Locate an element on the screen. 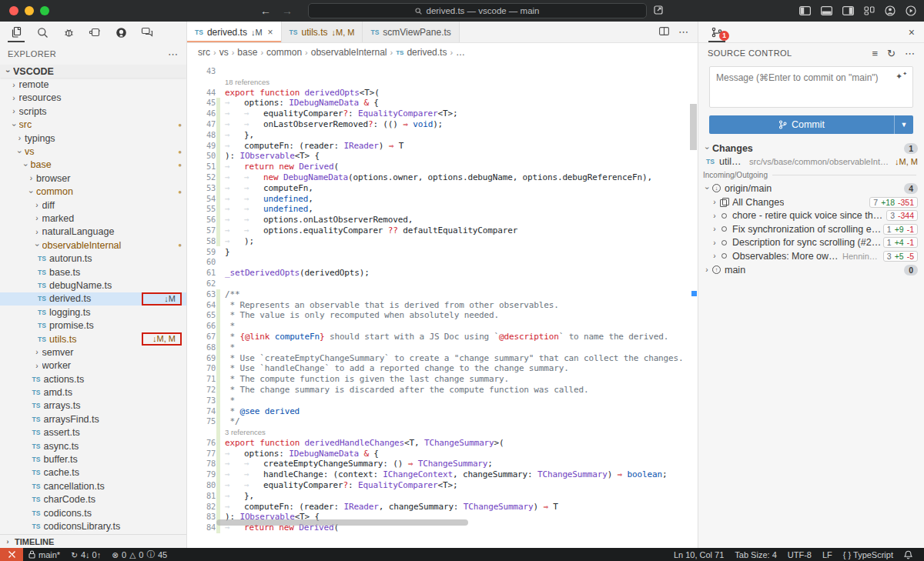 The image size is (924, 561). notifications-bell-icon is located at coordinates (909, 554).